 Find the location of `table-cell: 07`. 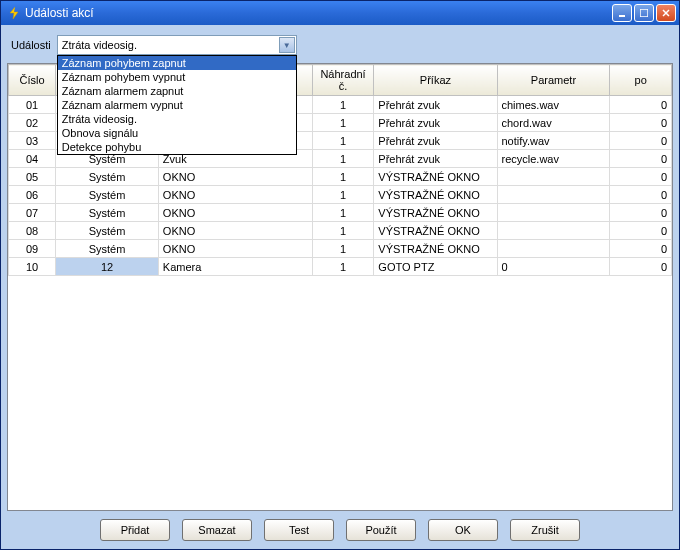

table-cell: 07 is located at coordinates (32, 213).